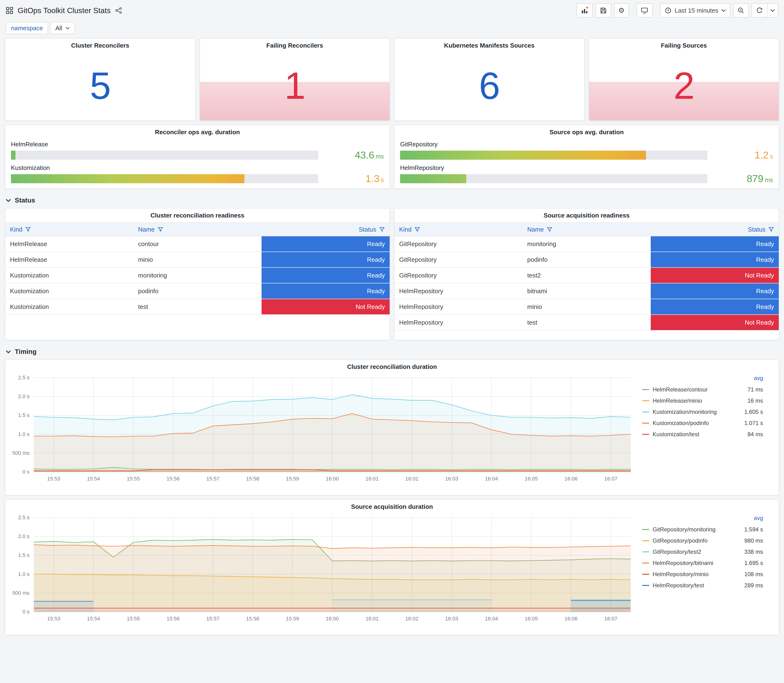 This screenshot has width=784, height=683. What do you see at coordinates (703, 423) in the screenshot?
I see `legend-item: Kustomization/podinfo1.071 s` at bounding box center [703, 423].